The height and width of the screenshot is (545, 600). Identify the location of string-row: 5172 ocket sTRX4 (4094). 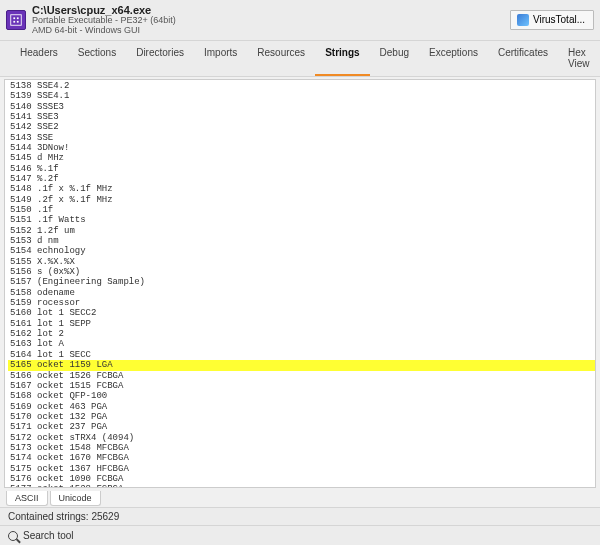
(302, 438).